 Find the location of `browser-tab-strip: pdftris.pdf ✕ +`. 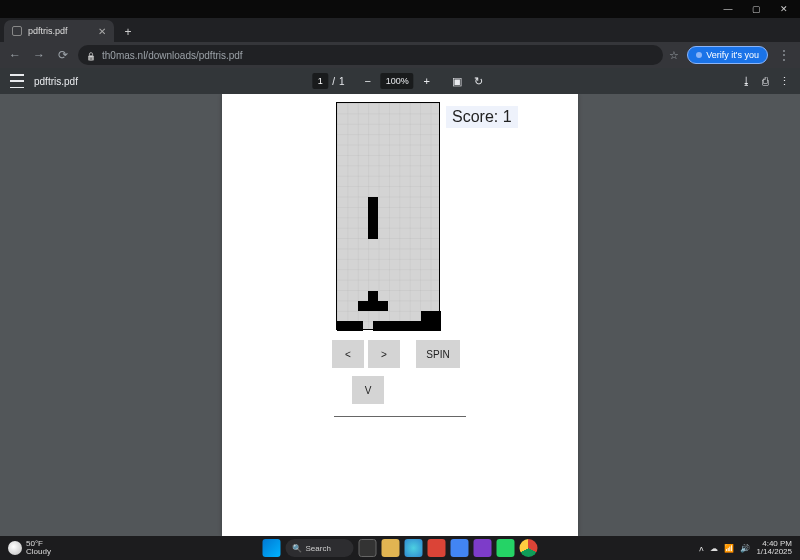

browser-tab-strip: pdftris.pdf ✕ + is located at coordinates (400, 30).